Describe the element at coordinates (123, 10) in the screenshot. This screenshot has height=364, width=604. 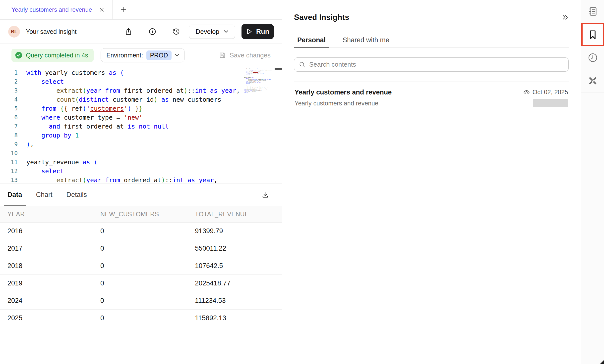
I see `new-tab-button` at that location.